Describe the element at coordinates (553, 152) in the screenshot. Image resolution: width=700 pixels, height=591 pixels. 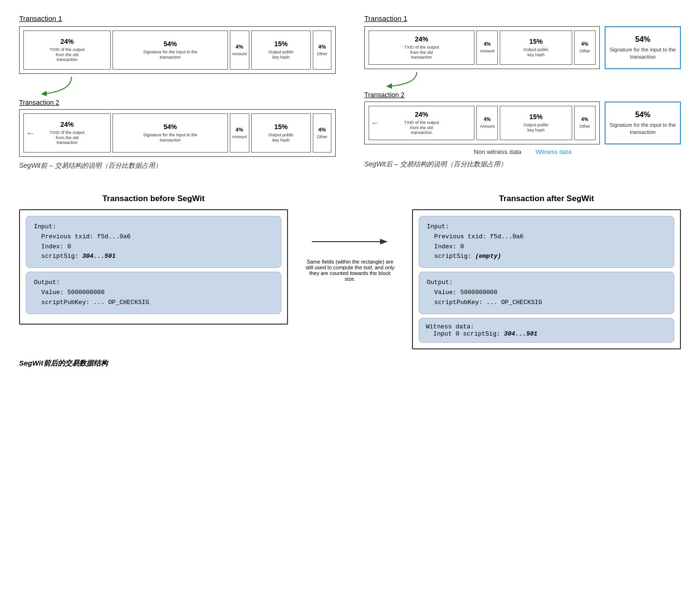
I see `witness-label: Witness data` at that location.